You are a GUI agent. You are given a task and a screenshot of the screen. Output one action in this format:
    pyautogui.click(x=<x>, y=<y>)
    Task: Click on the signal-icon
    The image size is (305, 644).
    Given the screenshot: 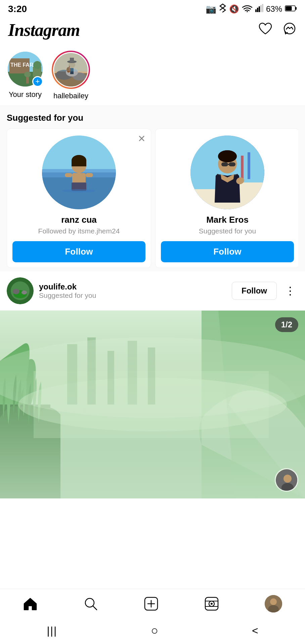 What is the action you would take?
    pyautogui.click(x=259, y=9)
    